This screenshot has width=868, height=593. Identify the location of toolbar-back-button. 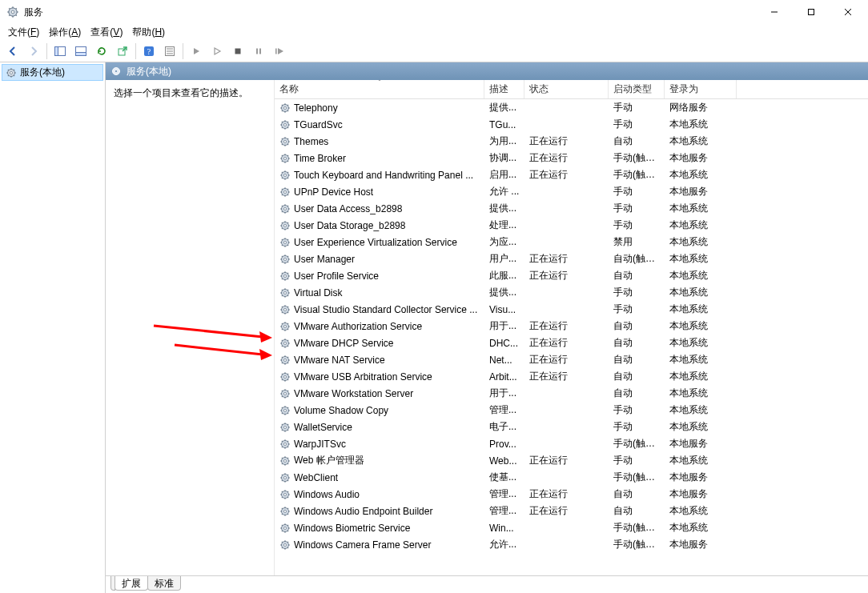
(13, 51).